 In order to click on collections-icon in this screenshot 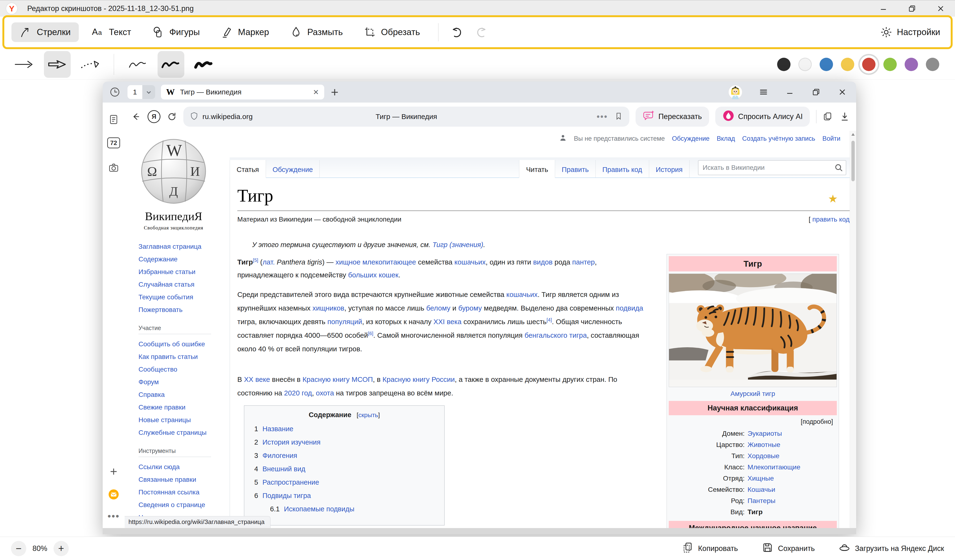, I will do `click(828, 117)`.